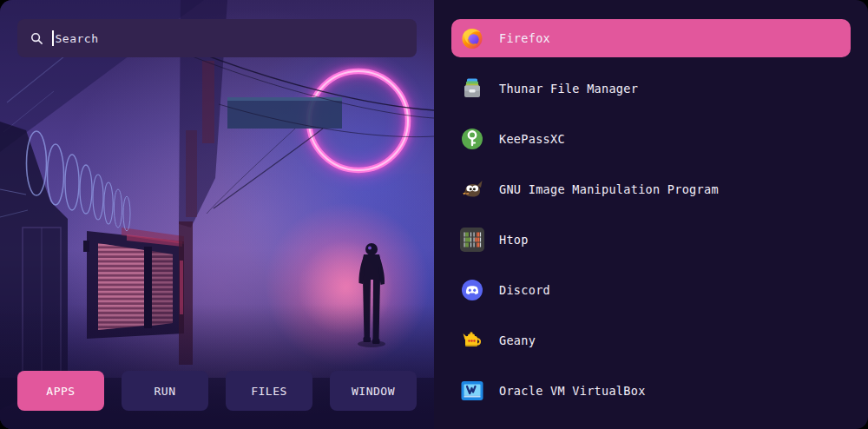 The width and height of the screenshot is (868, 429). I want to click on mode-tabs: APPS RUN FILES WINDOW, so click(217, 391).